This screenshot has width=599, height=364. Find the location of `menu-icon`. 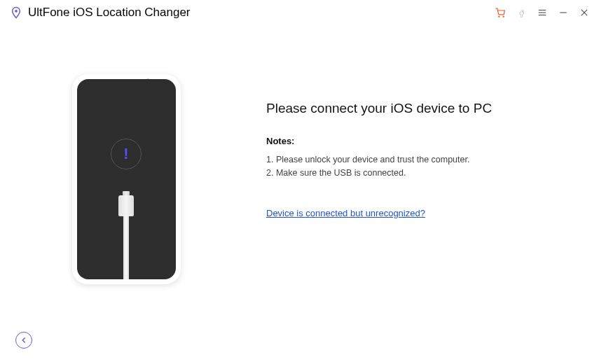

menu-icon is located at coordinates (542, 13).